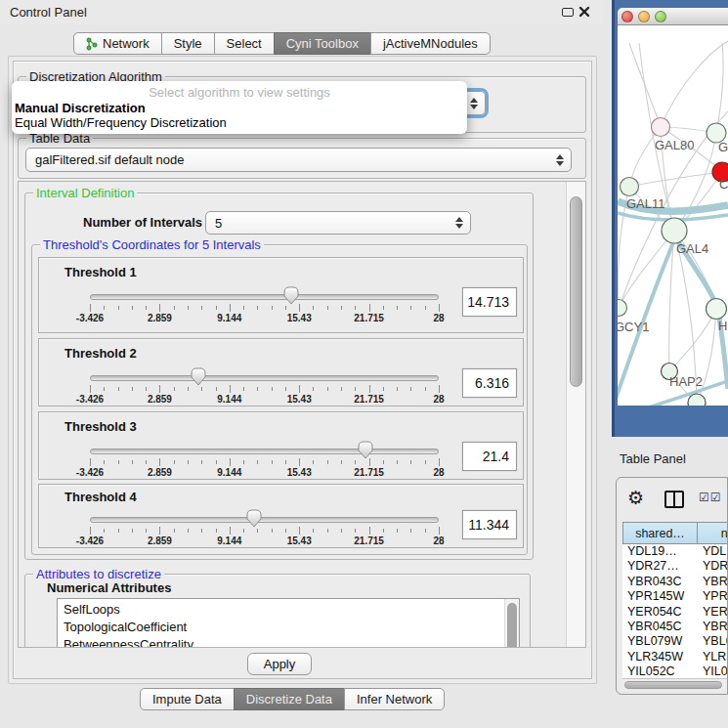 The image size is (728, 728). I want to click on mac-minimize-icon, so click(644, 17).